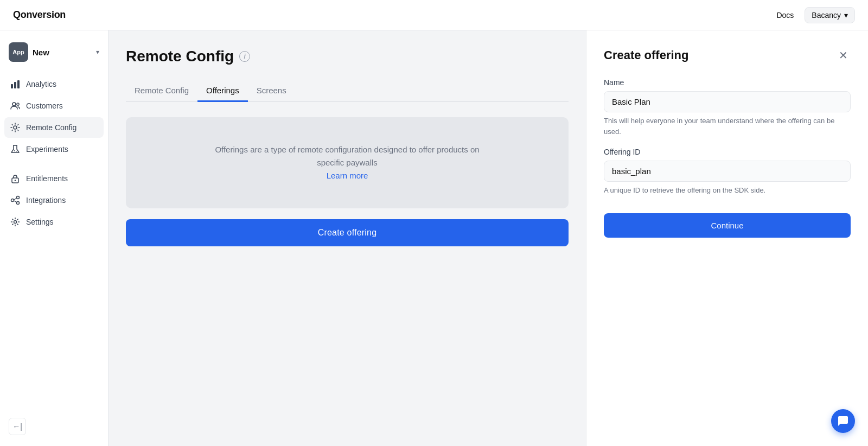 Image resolution: width=868 pixels, height=446 pixels. I want to click on topnav-right: Docs Bacancy ▾, so click(816, 15).